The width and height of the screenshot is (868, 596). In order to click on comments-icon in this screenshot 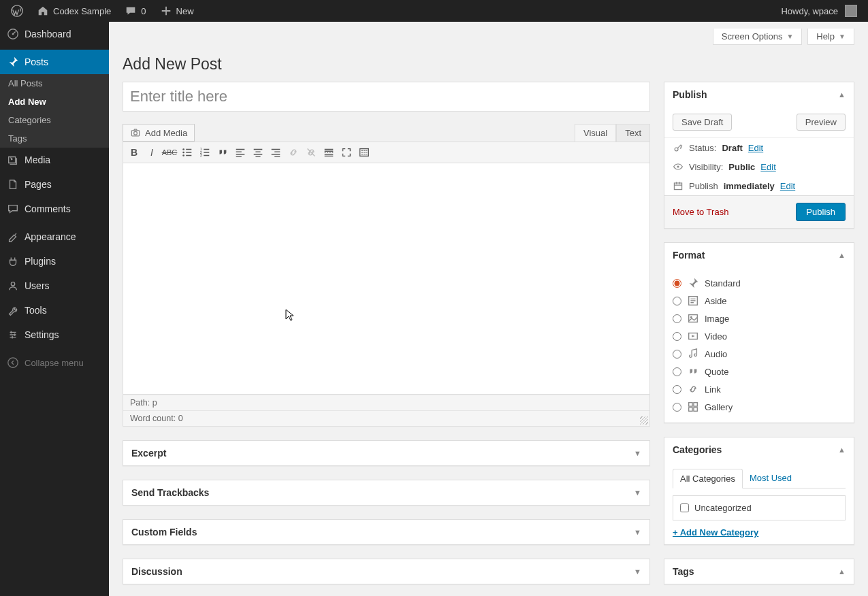, I will do `click(13, 209)`.